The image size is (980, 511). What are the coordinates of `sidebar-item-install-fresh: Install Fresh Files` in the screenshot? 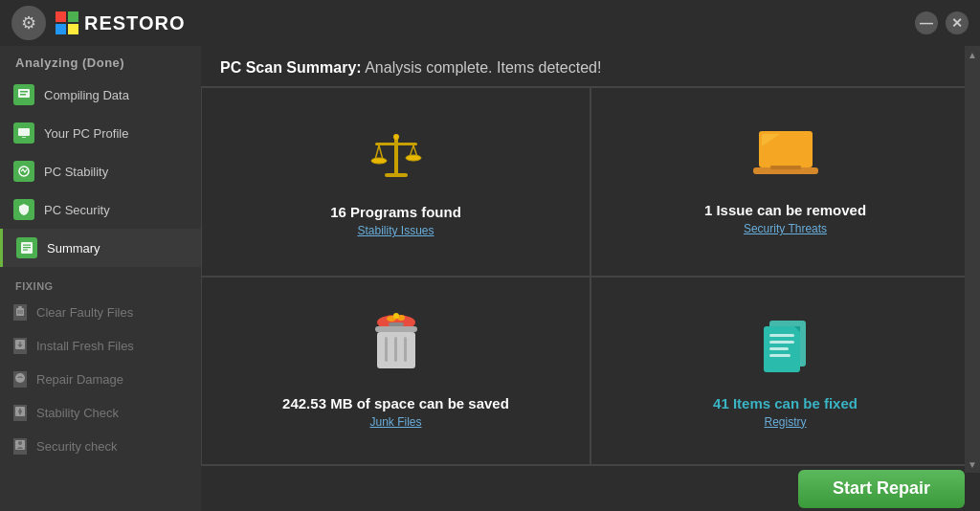 It's located at (100, 346).